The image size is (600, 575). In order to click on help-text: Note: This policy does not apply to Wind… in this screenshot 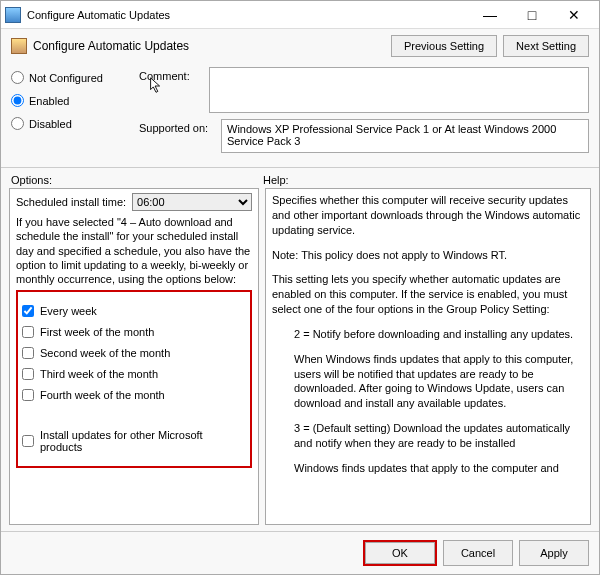, I will do `click(428, 256)`.